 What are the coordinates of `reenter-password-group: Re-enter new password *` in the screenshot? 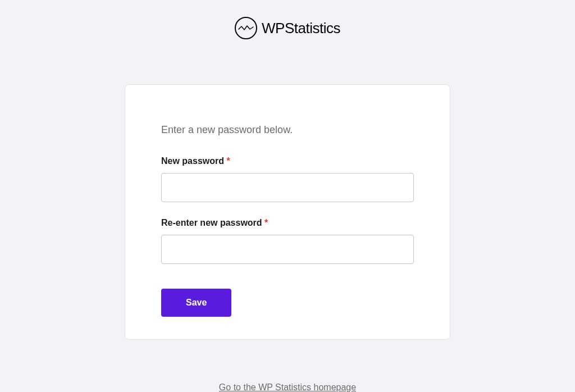 It's located at (288, 241).